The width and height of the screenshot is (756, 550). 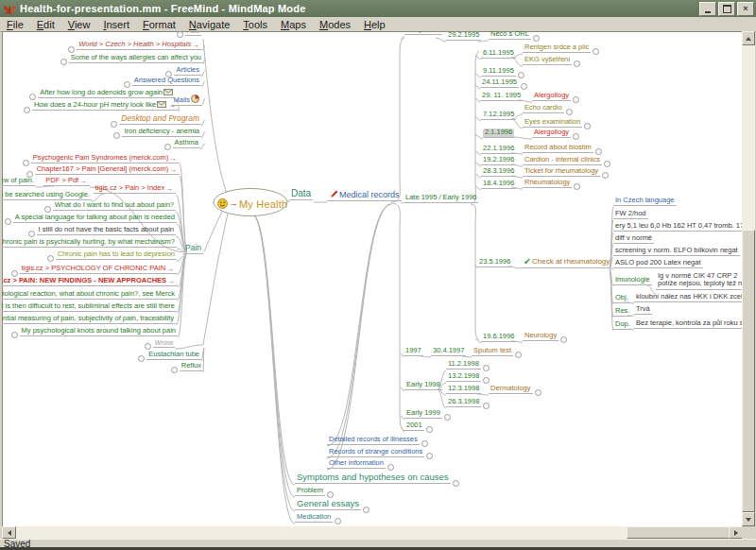 What do you see at coordinates (633, 239) in the screenshot?
I see `node-diff-v-norme: diff v normě` at bounding box center [633, 239].